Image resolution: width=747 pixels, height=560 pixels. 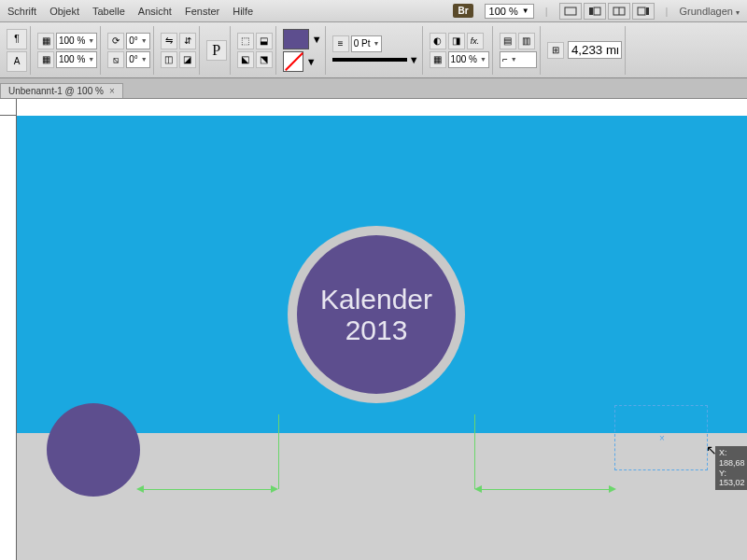 What do you see at coordinates (508, 41) in the screenshot?
I see `text-wrap-icon-1: ▤` at bounding box center [508, 41].